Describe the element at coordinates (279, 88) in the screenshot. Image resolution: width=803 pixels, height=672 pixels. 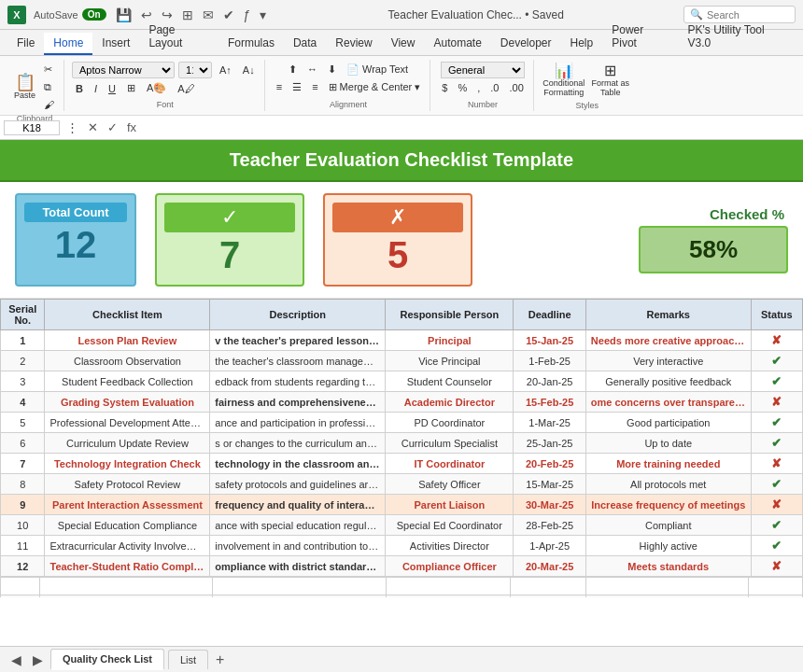
I see `align-left-button: ≡` at that location.